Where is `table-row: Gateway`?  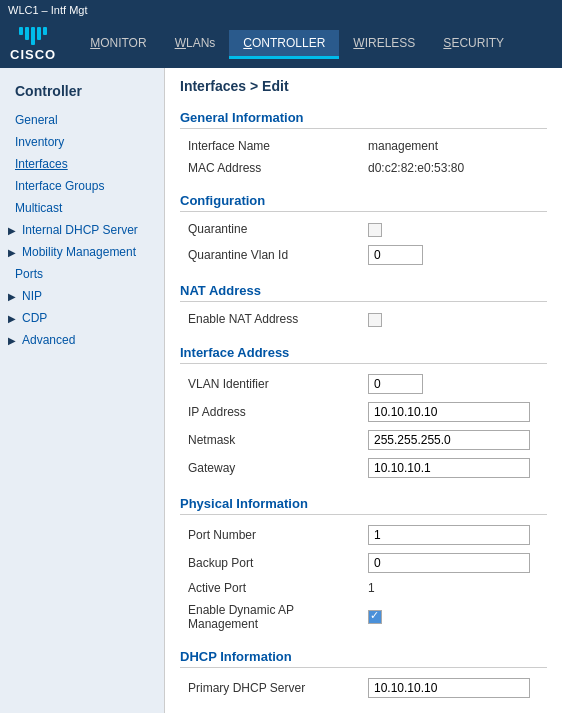
table-row: Gateway is located at coordinates (364, 468).